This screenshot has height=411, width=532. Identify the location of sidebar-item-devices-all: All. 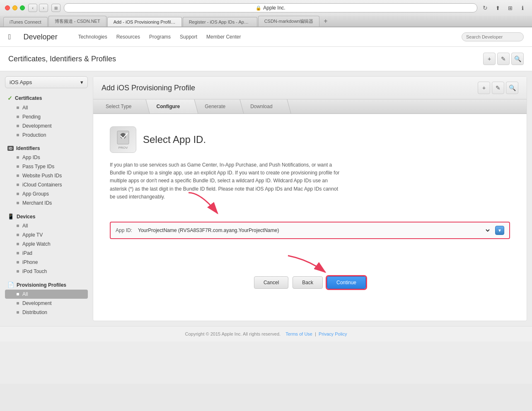
(46, 226).